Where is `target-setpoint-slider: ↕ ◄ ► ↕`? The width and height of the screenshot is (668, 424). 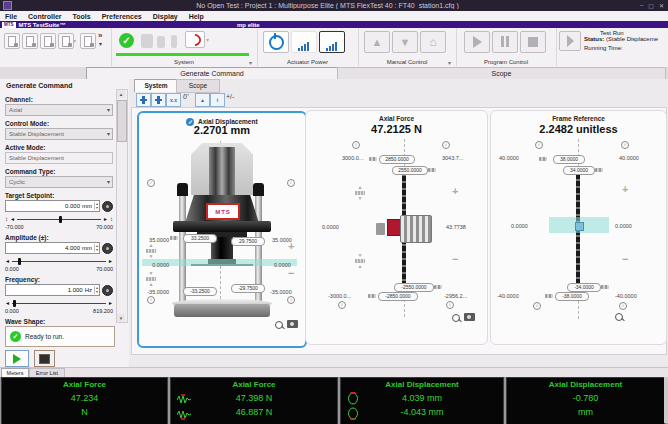
target-setpoint-slider: ↕ ◄ ► ↕ is located at coordinates (59, 219).